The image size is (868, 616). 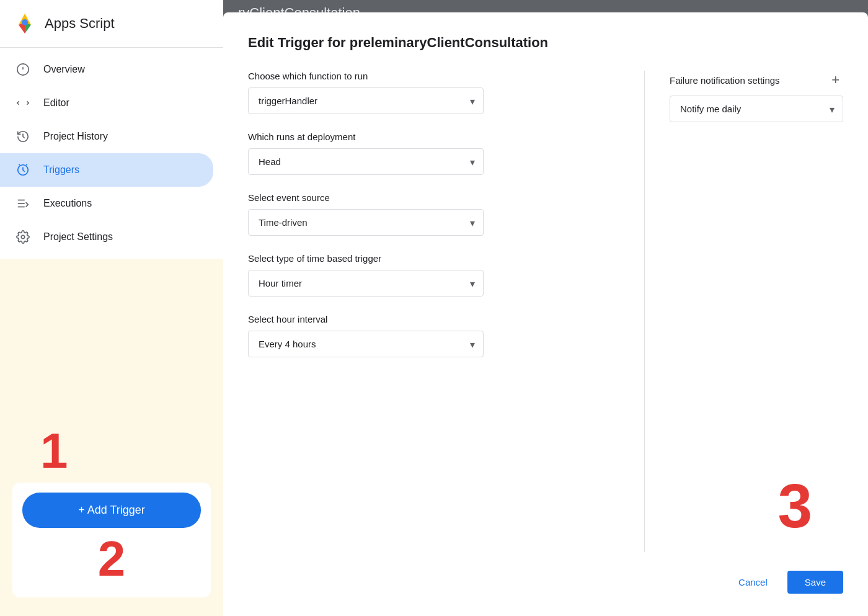 What do you see at coordinates (366, 100) in the screenshot?
I see `function-select-wrapper: triggerHandler onOpen onEdit doGet doPos…` at bounding box center [366, 100].